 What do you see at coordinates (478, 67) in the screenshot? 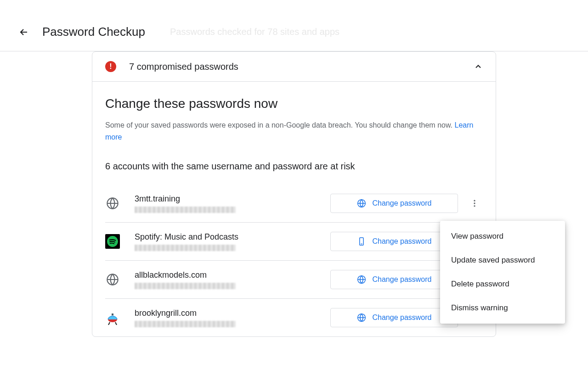
I see `chevron-up-icon` at bounding box center [478, 67].